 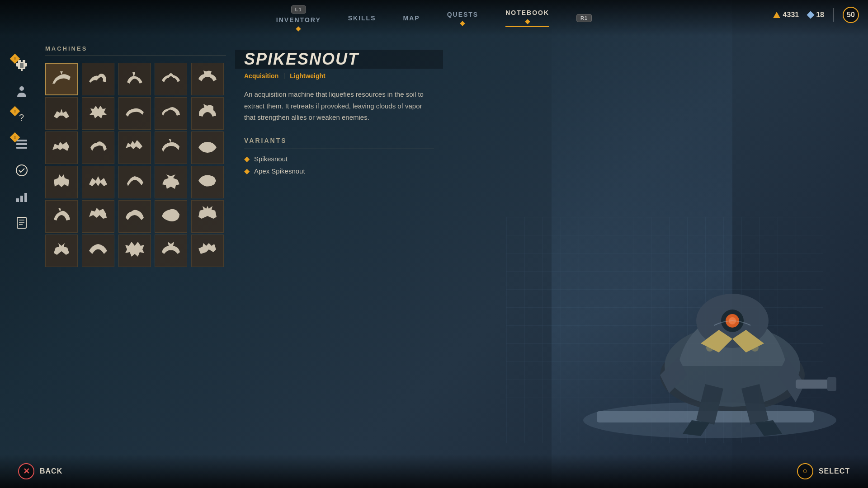 What do you see at coordinates (463, 18) in the screenshot?
I see `nav-item-quests: QUESTS` at bounding box center [463, 18].